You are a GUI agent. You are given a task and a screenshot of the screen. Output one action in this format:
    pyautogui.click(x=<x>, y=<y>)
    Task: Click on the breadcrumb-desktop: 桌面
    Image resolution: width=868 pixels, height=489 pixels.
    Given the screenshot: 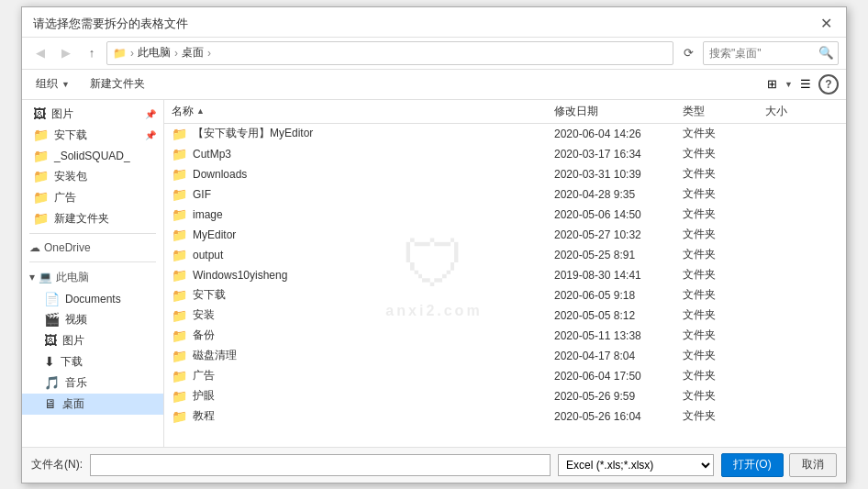 What is the action you would take?
    pyautogui.click(x=193, y=53)
    